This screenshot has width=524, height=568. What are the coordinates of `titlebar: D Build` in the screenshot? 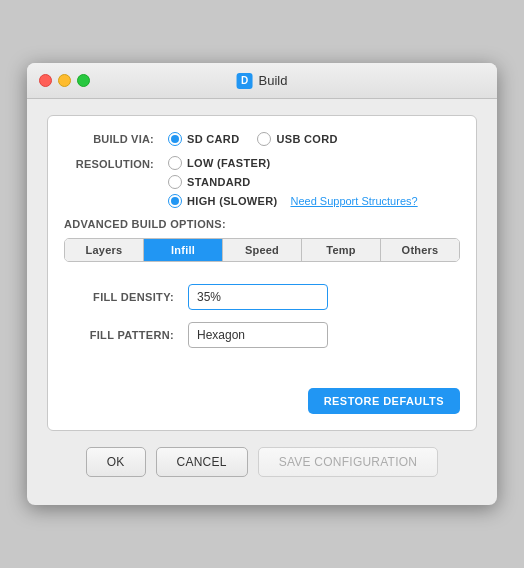 It's located at (262, 81).